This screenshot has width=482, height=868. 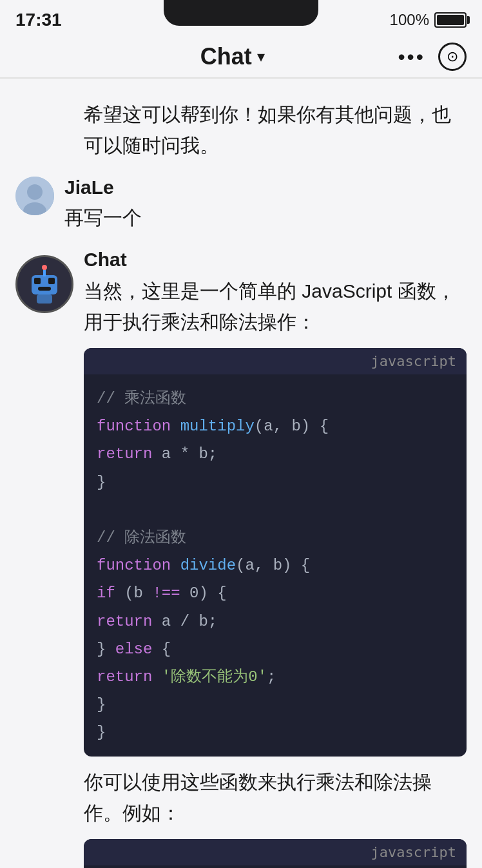 What do you see at coordinates (275, 361) in the screenshot?
I see `code-header-1: javascript` at bounding box center [275, 361].